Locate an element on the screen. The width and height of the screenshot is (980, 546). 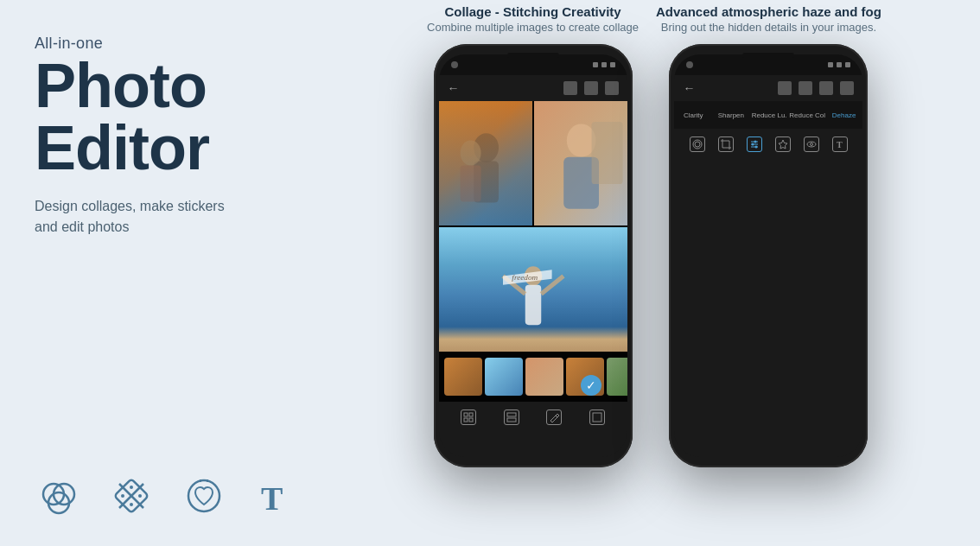
tool-reduce-lu: Reduce Lu... is located at coordinates (769, 116).